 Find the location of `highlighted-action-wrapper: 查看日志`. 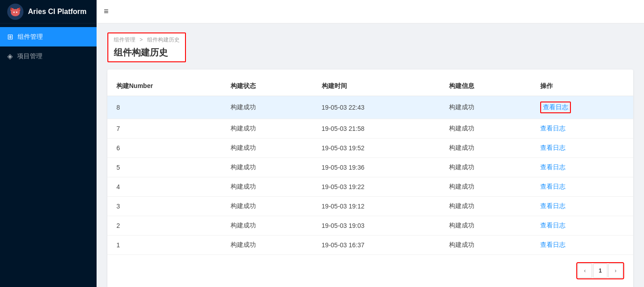

highlighted-action-wrapper: 查看日志 is located at coordinates (556, 107).